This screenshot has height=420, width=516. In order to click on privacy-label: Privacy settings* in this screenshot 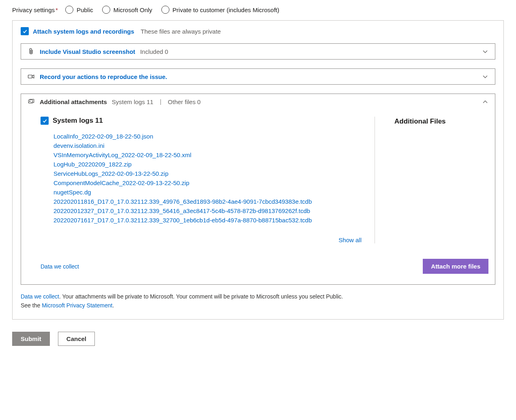, I will do `click(35, 10)`.